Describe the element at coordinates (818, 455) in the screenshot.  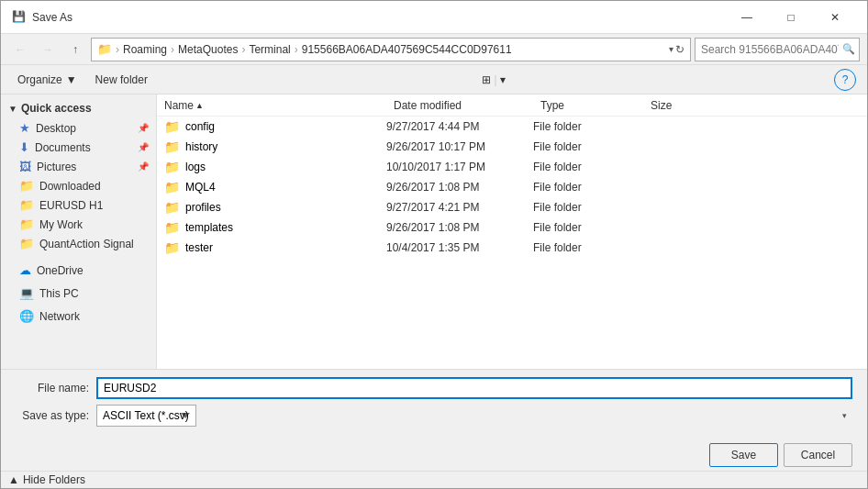
I see `cancel-button: Cancel` at that location.